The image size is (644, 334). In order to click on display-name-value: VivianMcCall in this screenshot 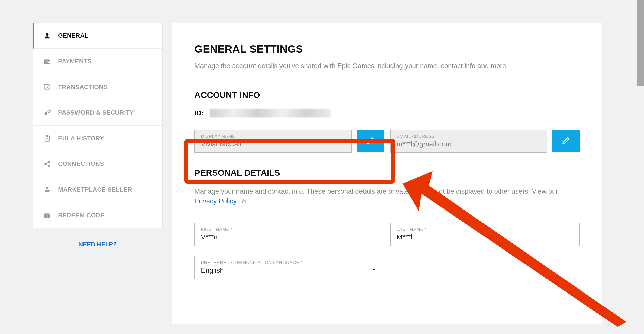, I will do `click(273, 144)`.